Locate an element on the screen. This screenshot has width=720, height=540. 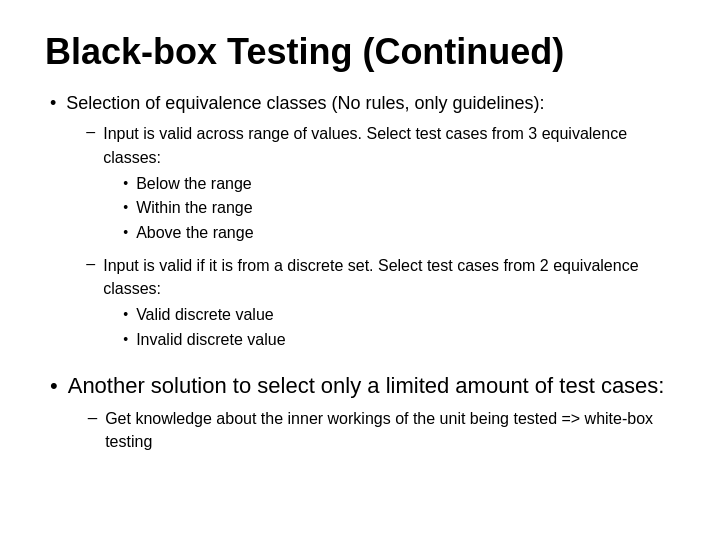
bullet-2: • Another solution to select only a limi… is located at coordinates (362, 415).